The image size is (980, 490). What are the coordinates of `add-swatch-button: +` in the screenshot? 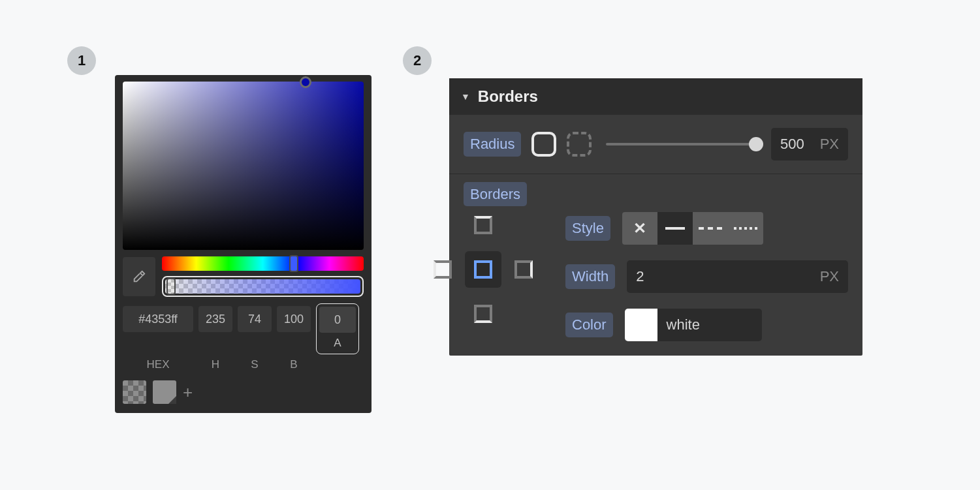 It's located at (188, 393).